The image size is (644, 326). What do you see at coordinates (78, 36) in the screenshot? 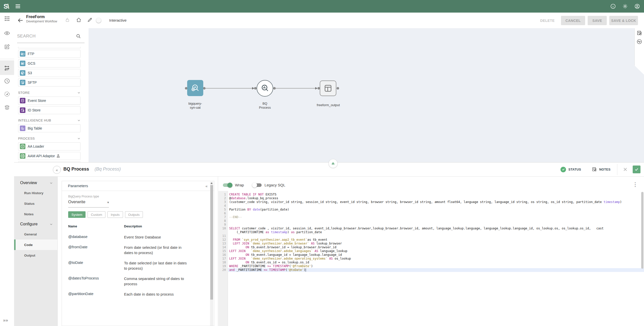
I see `search-icon` at bounding box center [78, 36].